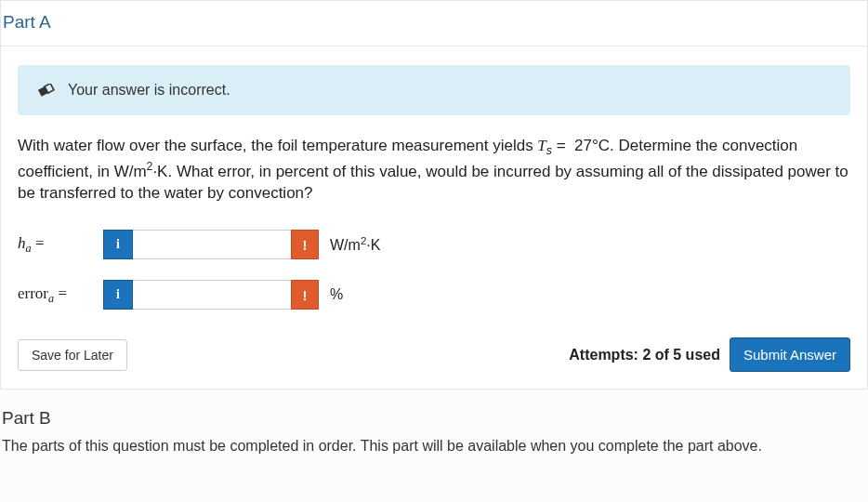 This screenshot has height=502, width=868. I want to click on feedback-alert: Your answer is incorrect., so click(434, 90).